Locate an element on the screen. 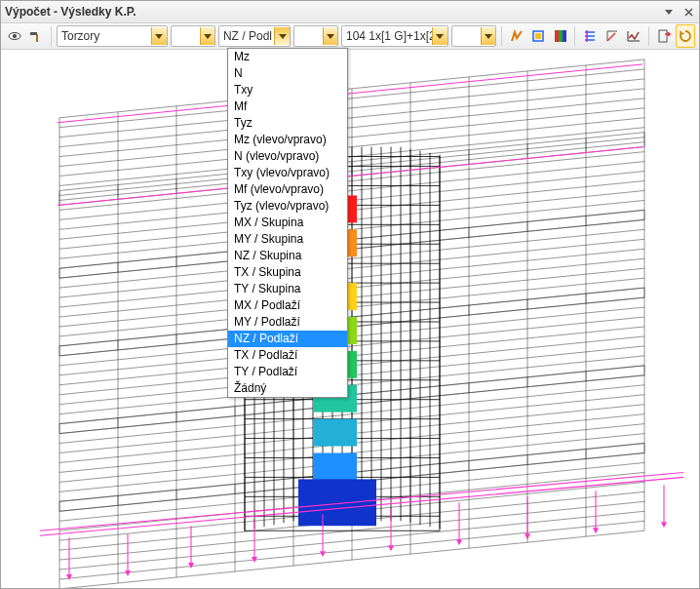 The height and width of the screenshot is (589, 700). dropdown-item: Mf (vlevo/vpravo) is located at coordinates (288, 189).